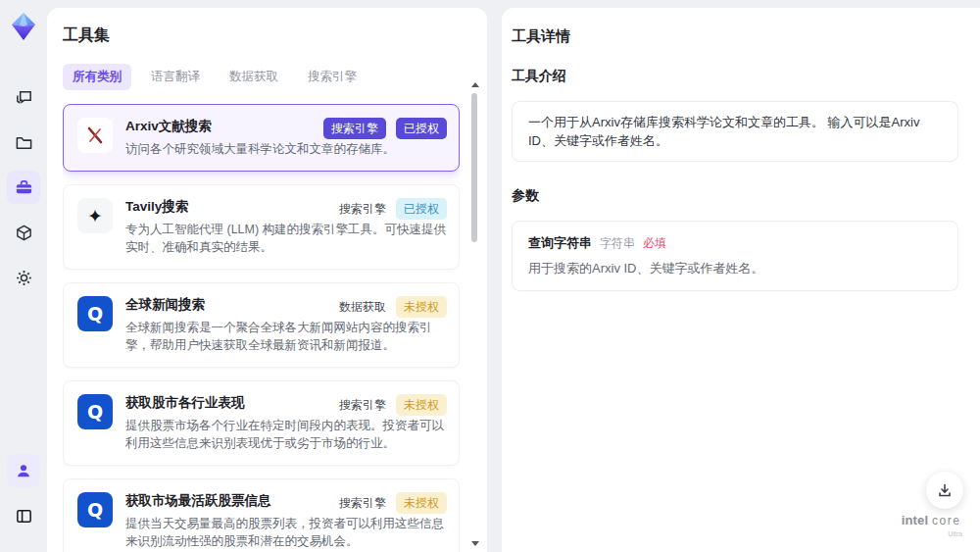 Image resolution: width=980 pixels, height=552 pixels. I want to click on tool-card-sector-performance: Q 获取股市各行业表现 提供股票市场各个行业在特定时间段内的表现。投资者可以利用…, so click(261, 424).